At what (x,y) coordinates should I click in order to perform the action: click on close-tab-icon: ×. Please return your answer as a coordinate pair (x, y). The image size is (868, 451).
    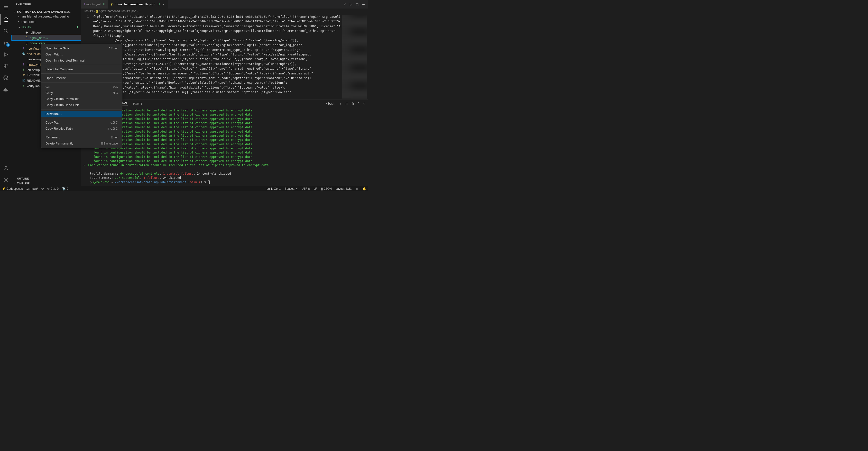
    Looking at the image, I should click on (164, 4).